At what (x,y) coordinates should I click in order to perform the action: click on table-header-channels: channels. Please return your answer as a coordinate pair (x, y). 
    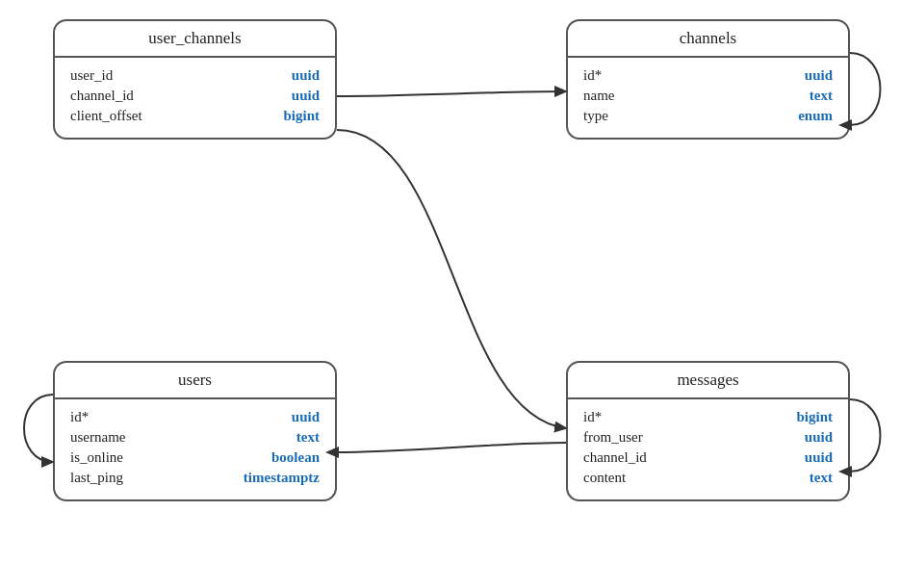
    Looking at the image, I should click on (708, 39).